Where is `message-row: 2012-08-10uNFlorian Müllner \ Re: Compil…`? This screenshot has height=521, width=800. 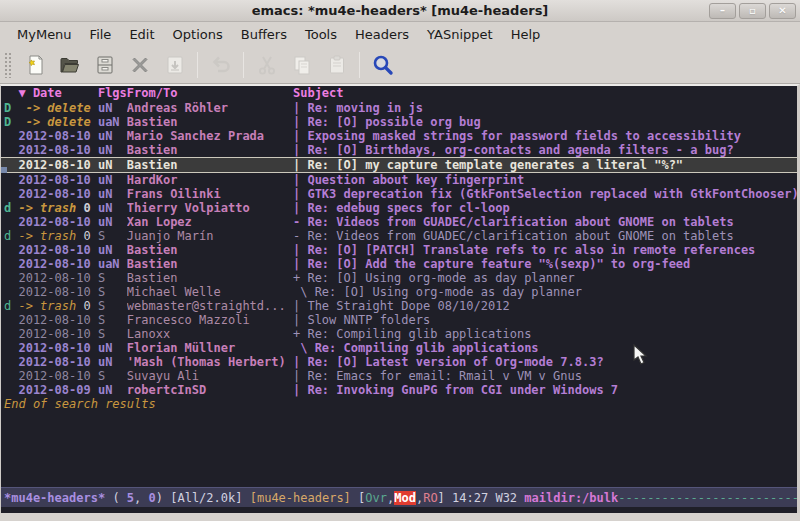
message-row: 2012-08-10uNFlorian Müllner \ Re: Compil… is located at coordinates (400, 348).